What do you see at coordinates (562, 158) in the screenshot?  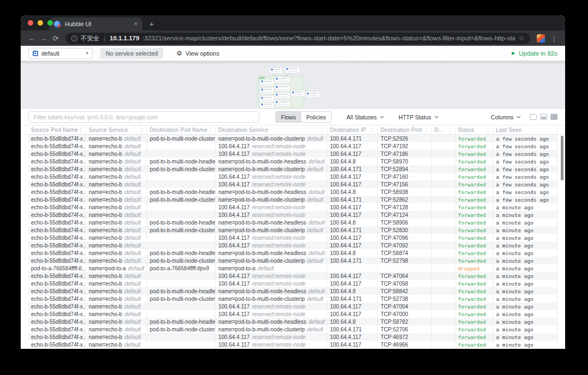 I see `scrollbar-thumb` at bounding box center [562, 158].